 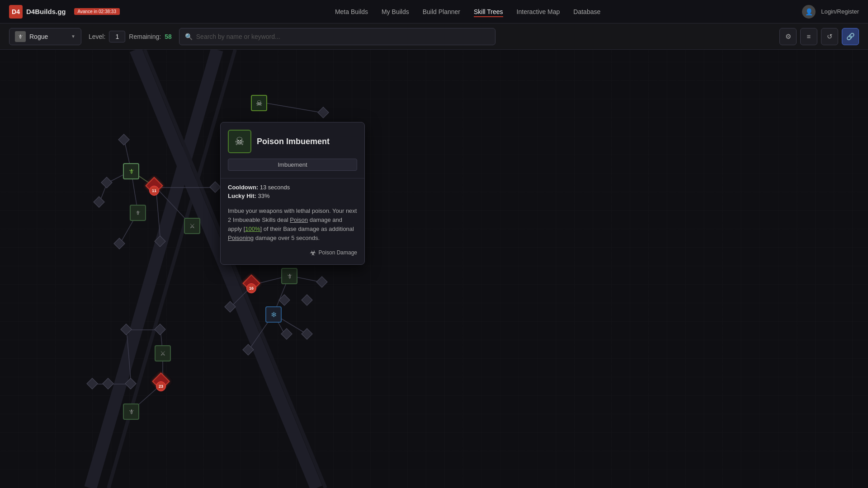 I want to click on node-badge: 11, so click(x=154, y=191).